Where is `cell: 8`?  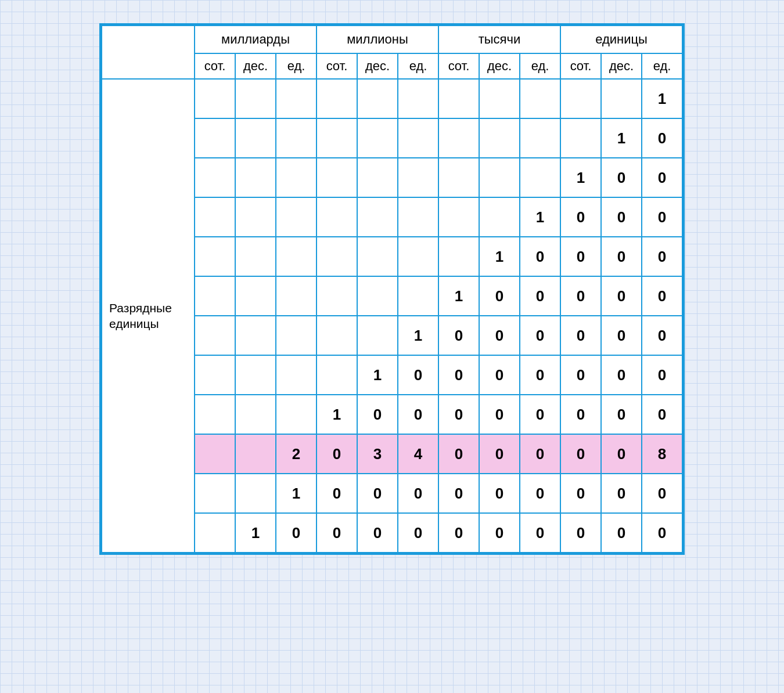 cell: 8 is located at coordinates (662, 454).